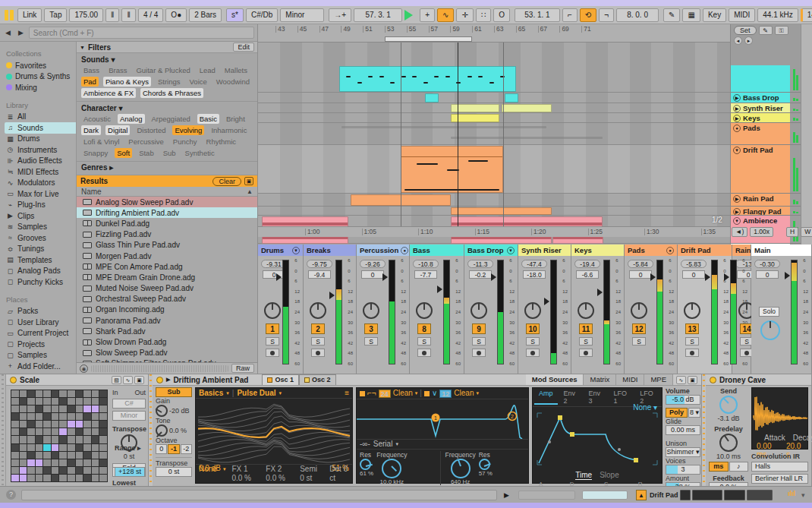  I want to click on unison-mode-menu: Shimmer ▾, so click(683, 453).